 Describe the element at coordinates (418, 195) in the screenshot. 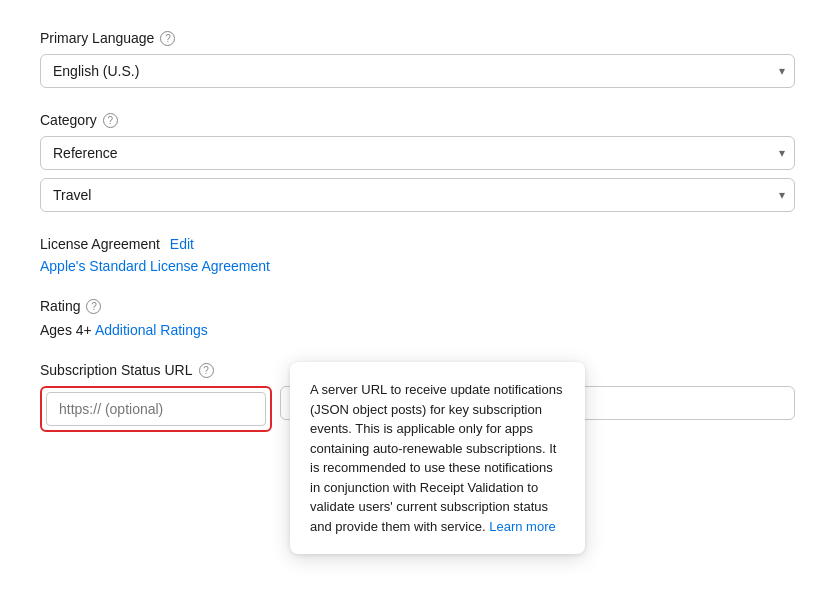

I see `category-secondary-select-wrapper: Travel Business Education Entertainment …` at that location.